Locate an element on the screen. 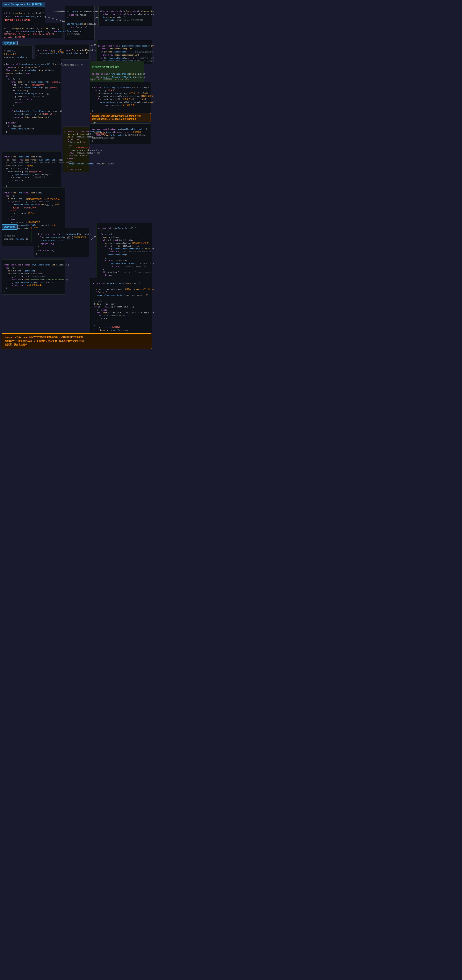 Image resolution: width=462 pixels, height=980 pixels. when-lock-remaining-annotation: 当锁剩余次数(小于0)时 is located at coordinates (71, 65).